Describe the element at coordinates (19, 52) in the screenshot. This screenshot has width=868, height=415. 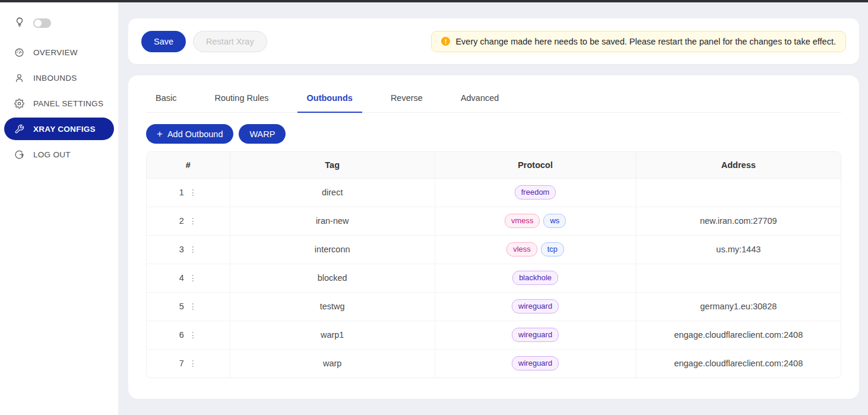
I see `dashboard-icon` at that location.